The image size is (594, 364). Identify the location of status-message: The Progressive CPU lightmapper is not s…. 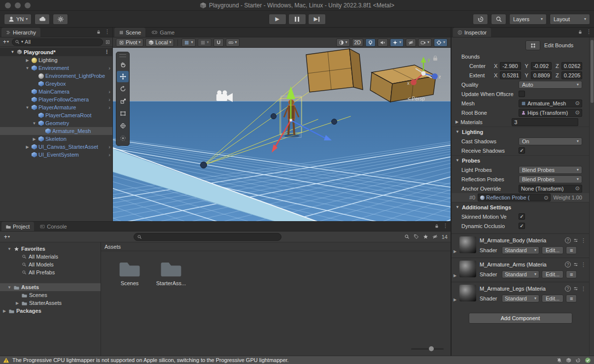
(151, 360).